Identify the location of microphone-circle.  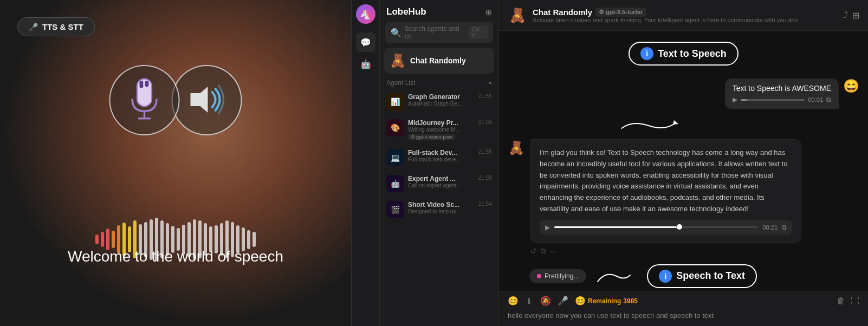
(145, 100).